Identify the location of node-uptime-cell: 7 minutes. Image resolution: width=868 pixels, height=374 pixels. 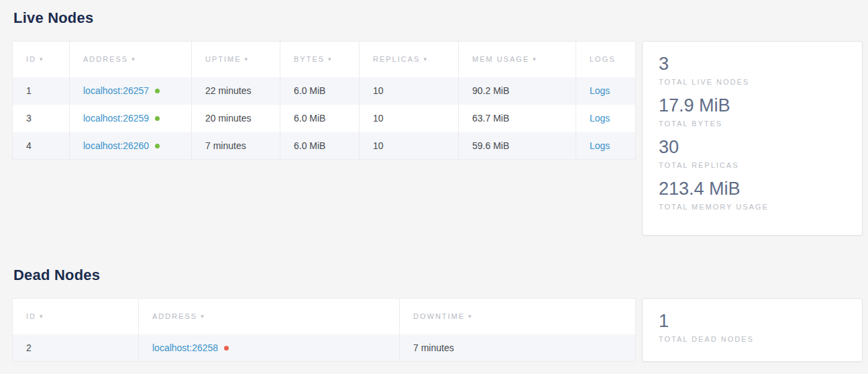
(236, 146).